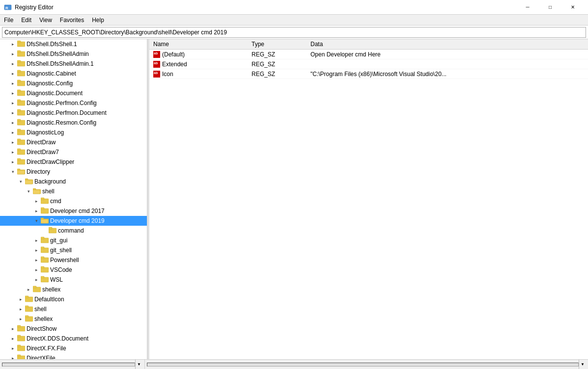  Describe the element at coordinates (74, 299) in the screenshot. I see `tree-item: ▸ DefaultIcon` at that location.